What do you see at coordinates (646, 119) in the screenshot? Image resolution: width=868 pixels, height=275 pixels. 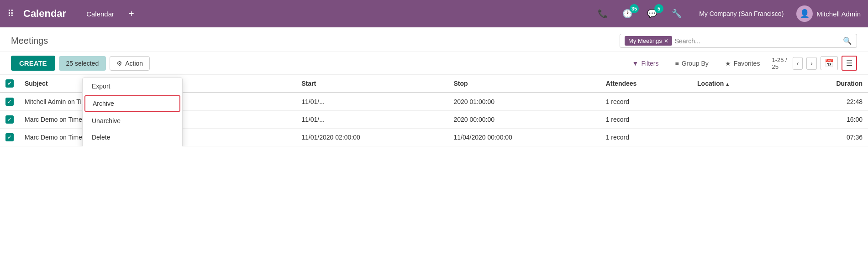 I see `row-attendees-2: 1 record` at bounding box center [646, 119].